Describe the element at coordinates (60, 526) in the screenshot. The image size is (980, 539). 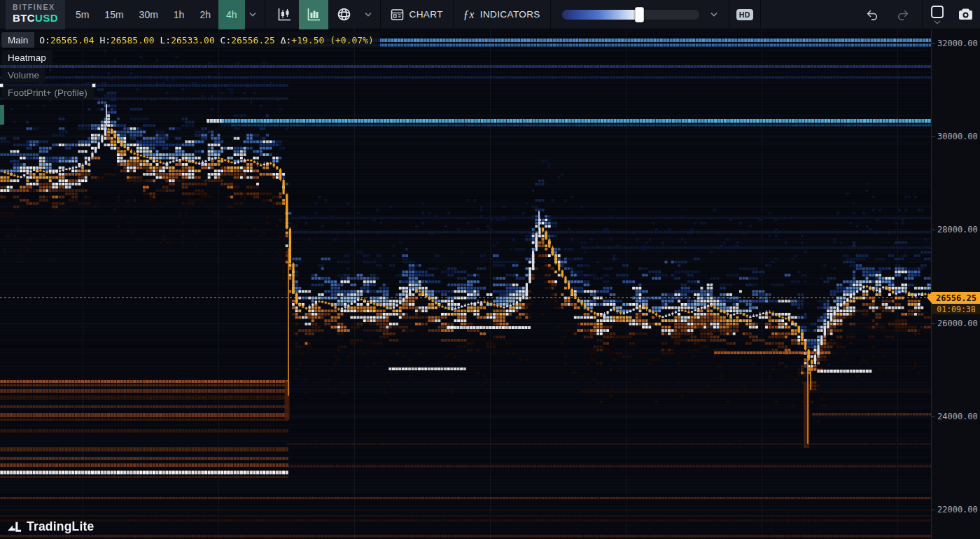
I see `watermark-text: TradingLite` at that location.